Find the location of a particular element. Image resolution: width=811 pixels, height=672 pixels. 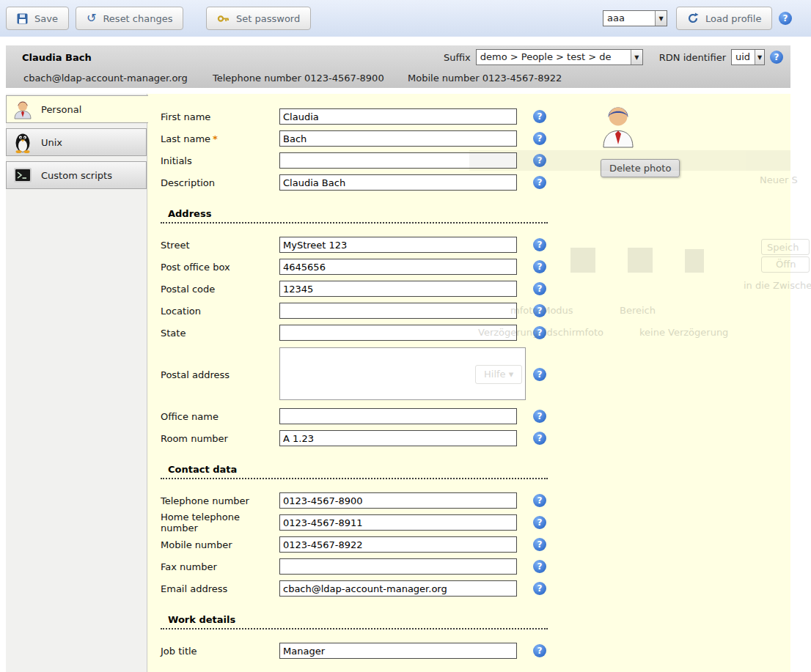

account-mobile: Mobile number 0123-4567-8922 is located at coordinates (485, 78).